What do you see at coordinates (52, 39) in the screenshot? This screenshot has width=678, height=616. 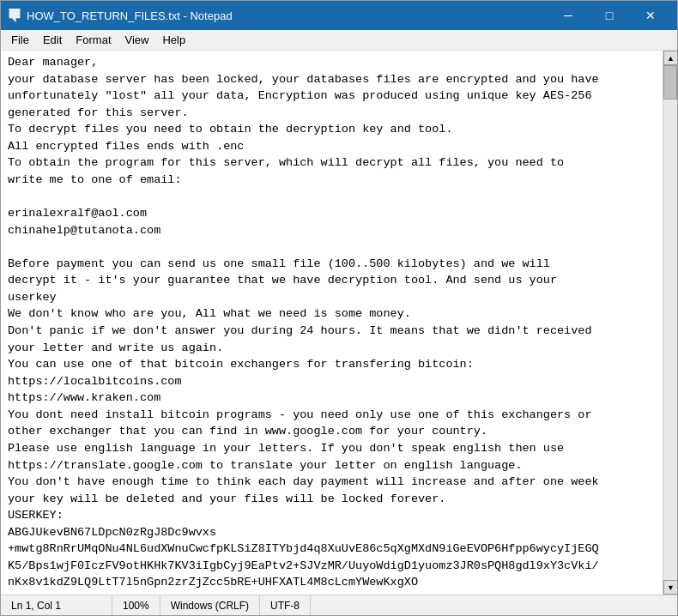 I see `menu-edit: Edit` at bounding box center [52, 39].